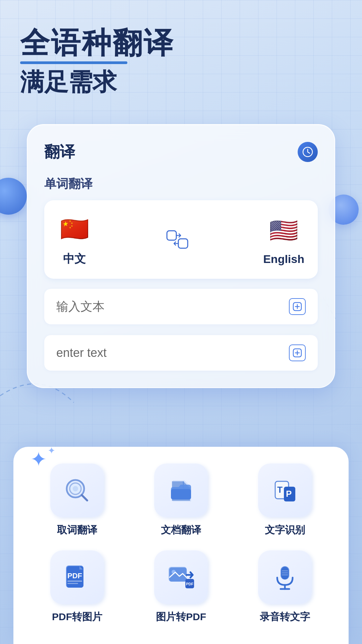  I want to click on tool-doc-translate: 文档翻译, so click(181, 500).